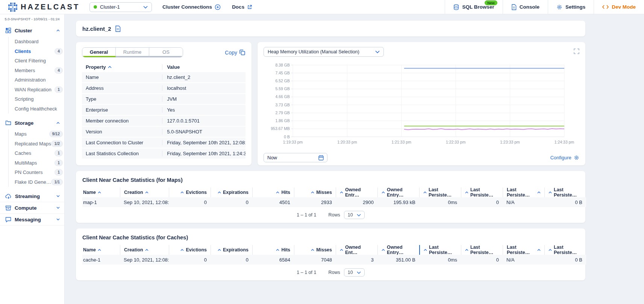 The image size is (644, 304). I want to click on cell-ownedentry: 351.00 B, so click(399, 260).